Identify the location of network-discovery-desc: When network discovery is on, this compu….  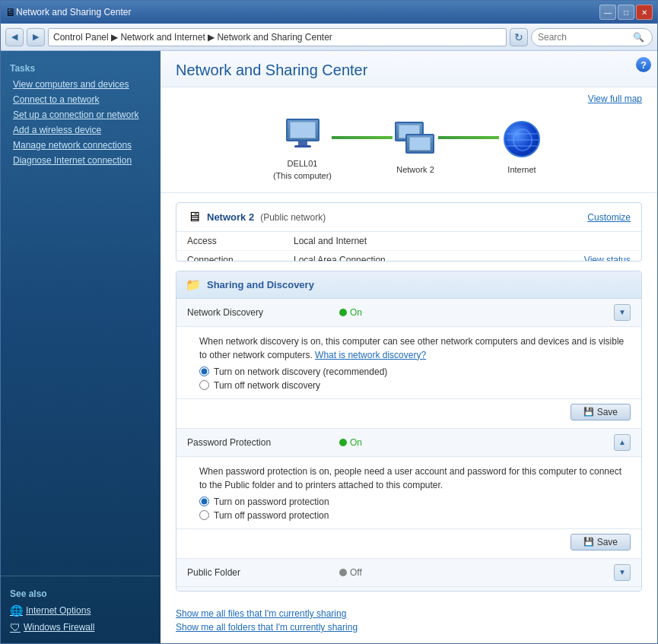
(415, 348).